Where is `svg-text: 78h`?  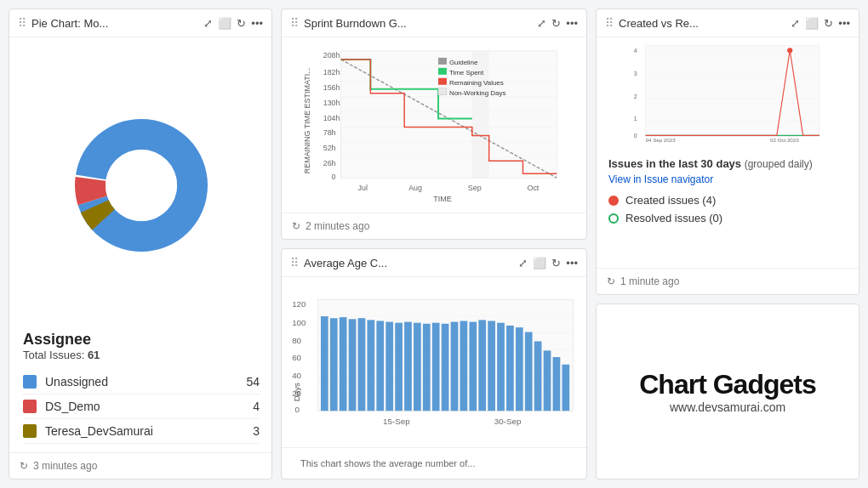
svg-text: 78h is located at coordinates (330, 133).